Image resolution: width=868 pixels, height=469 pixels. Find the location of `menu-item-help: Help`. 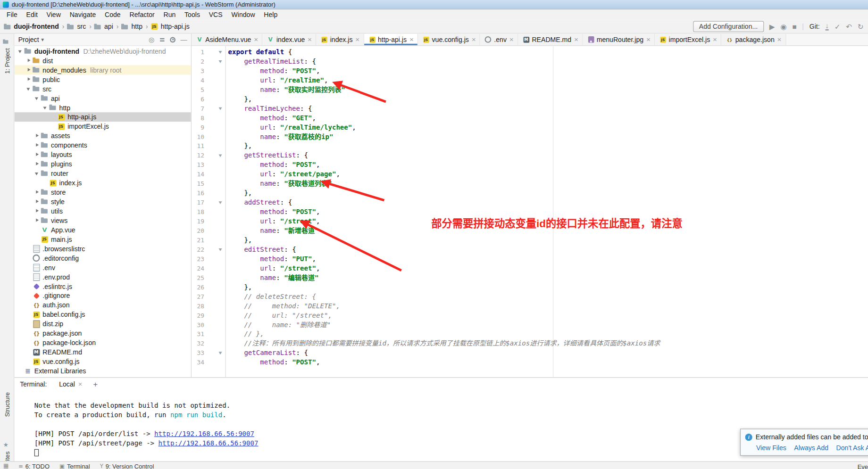

menu-item-help: Help is located at coordinates (271, 15).